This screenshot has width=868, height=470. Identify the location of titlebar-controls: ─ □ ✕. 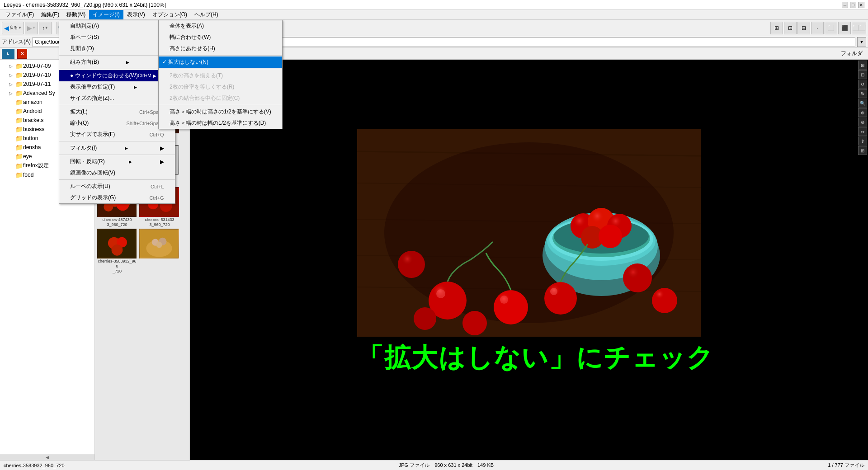
(853, 5).